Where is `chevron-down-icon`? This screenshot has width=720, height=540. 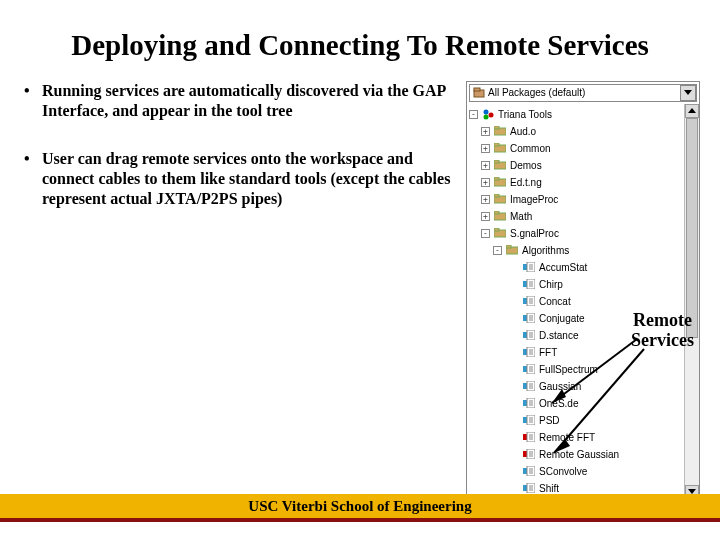 chevron-down-icon is located at coordinates (688, 93).